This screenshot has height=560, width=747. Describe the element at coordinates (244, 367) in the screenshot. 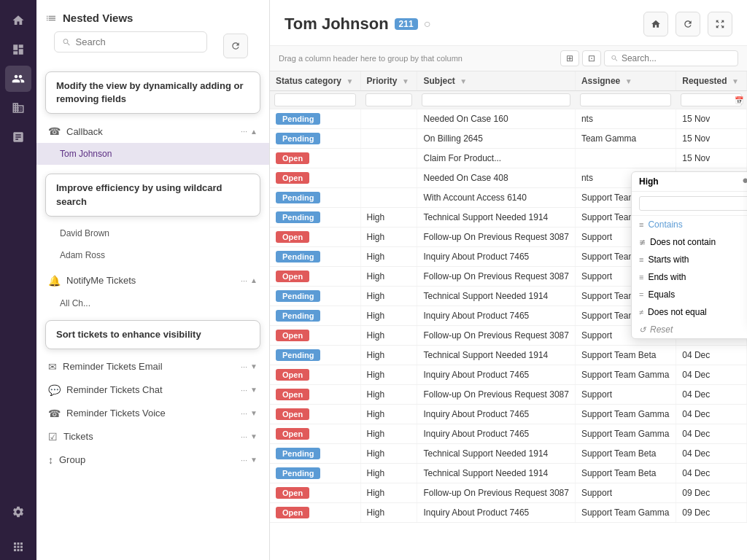

I see `reminder-email-dots: ···` at that location.